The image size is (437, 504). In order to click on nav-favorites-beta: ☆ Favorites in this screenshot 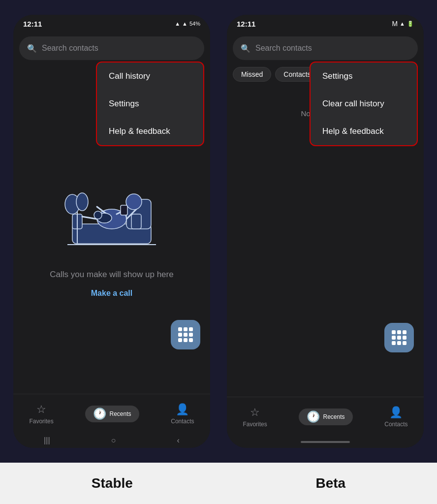, I will do `click(255, 417)`.